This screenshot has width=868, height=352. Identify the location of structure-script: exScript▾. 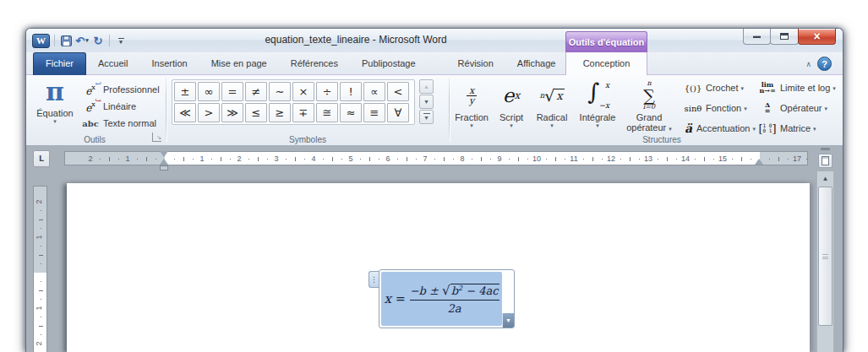
(511, 105).